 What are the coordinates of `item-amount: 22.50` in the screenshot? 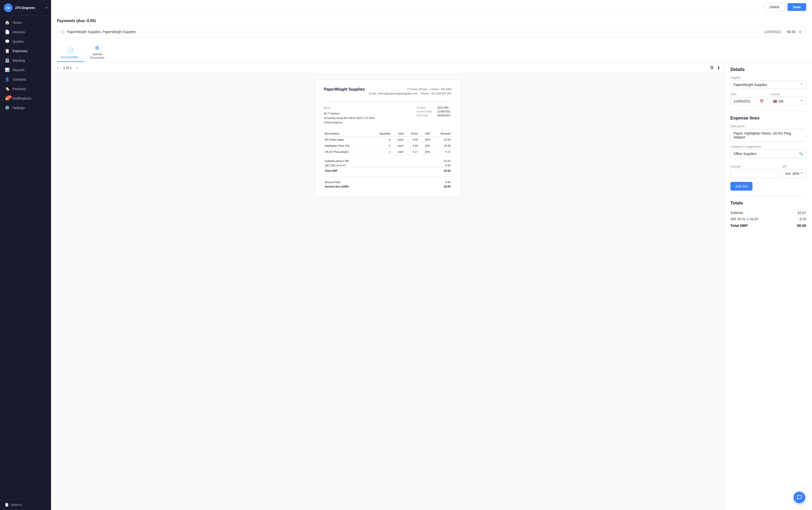 It's located at (441, 140).